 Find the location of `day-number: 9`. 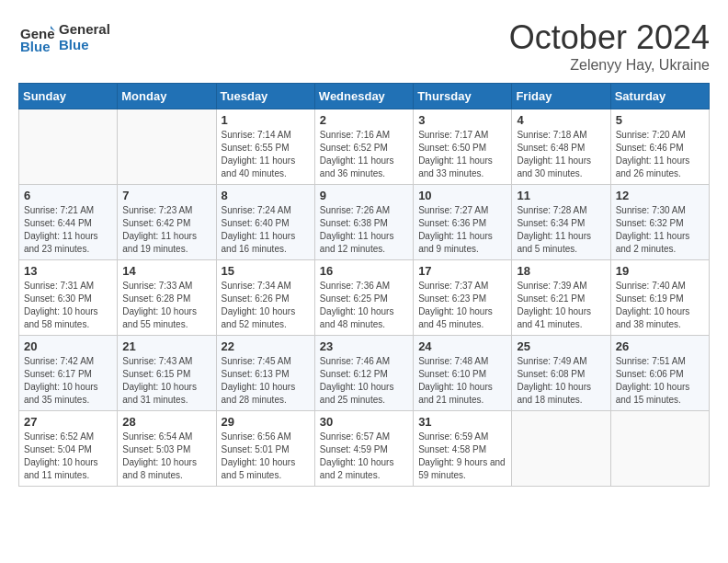

day-number: 9 is located at coordinates (364, 195).